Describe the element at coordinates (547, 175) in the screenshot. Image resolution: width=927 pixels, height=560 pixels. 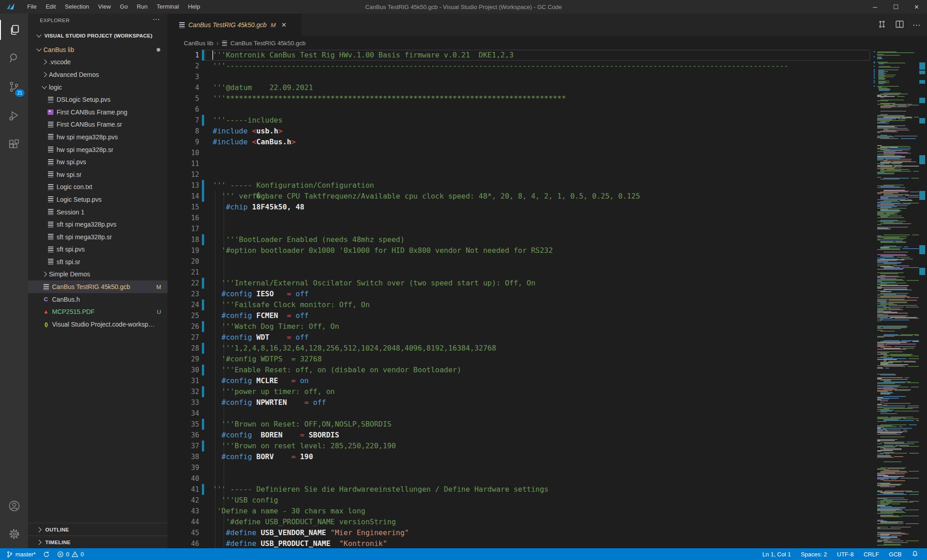
I see `code-line-12: 12` at that location.